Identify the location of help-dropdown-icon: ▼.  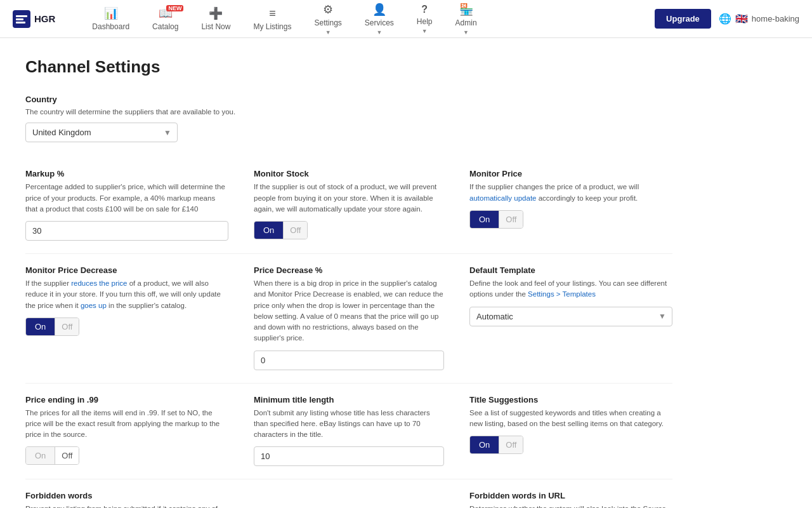
(425, 31).